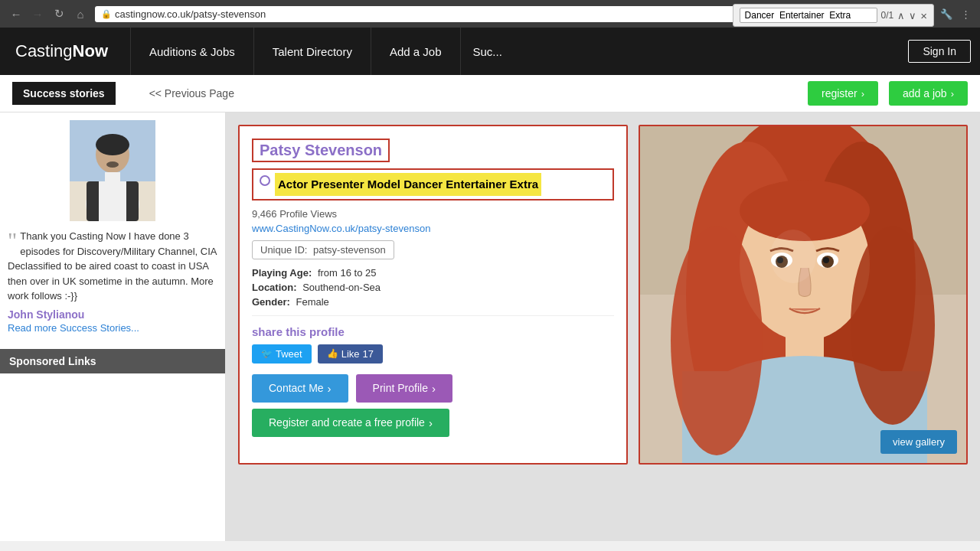  I want to click on sidebar-content: " Thank you Casting Now I have done 3 ep…, so click(113, 227).